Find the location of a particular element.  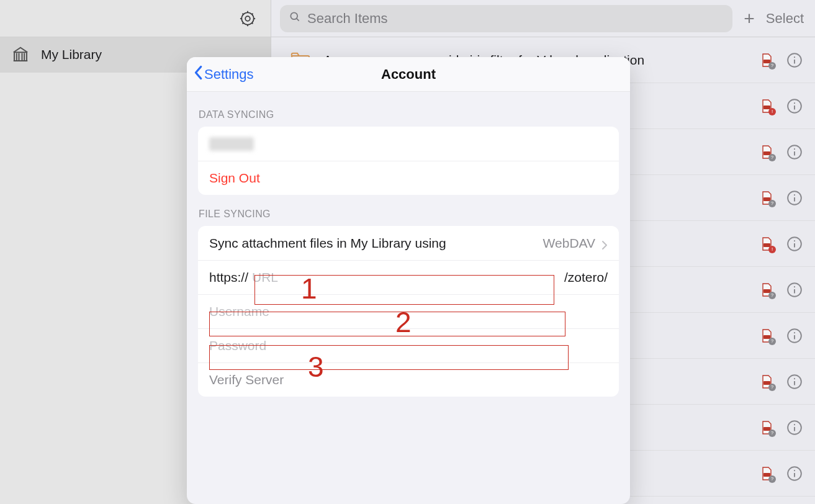

sync-method-value: WebDAV is located at coordinates (569, 243).